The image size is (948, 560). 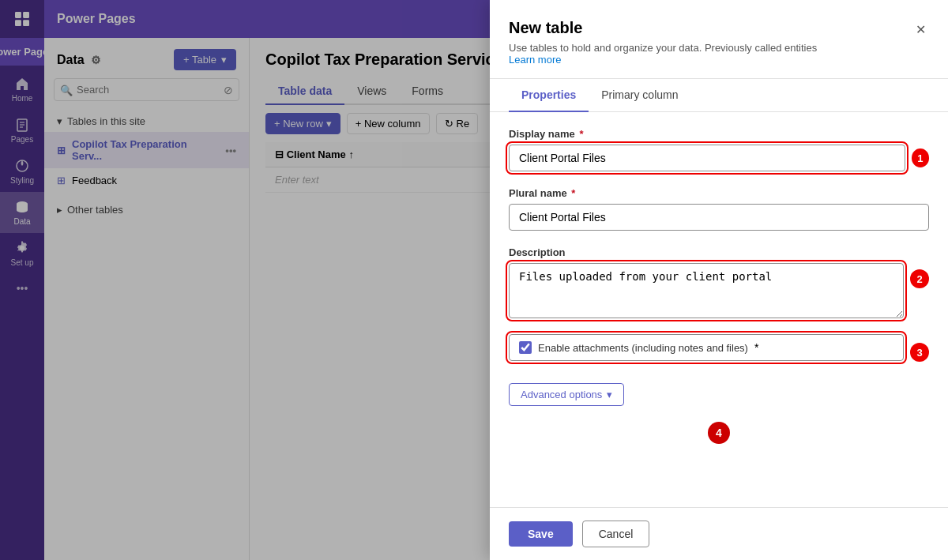 What do you see at coordinates (643, 348) in the screenshot?
I see `enable-attachments-label: Enable attachments (including notes and …` at bounding box center [643, 348].